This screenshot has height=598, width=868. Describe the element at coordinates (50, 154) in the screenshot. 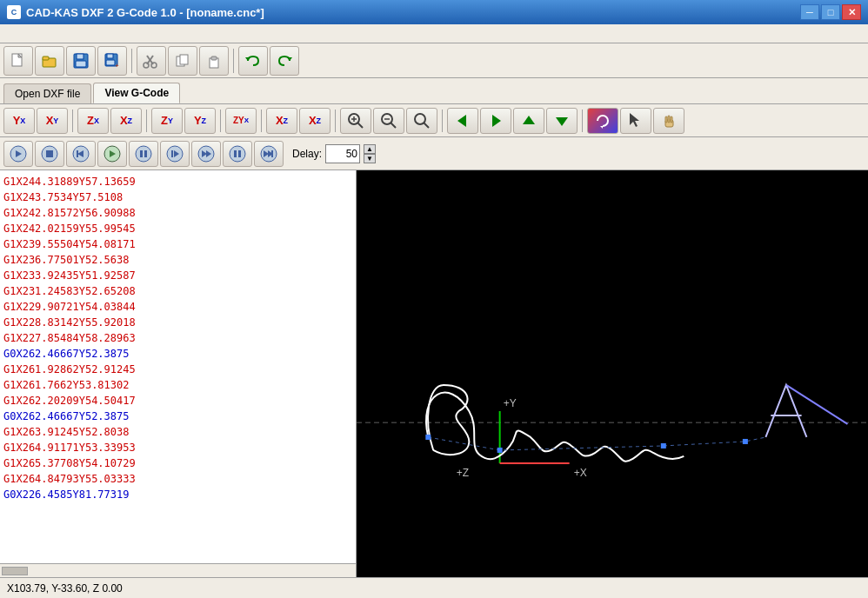

I see `stop-button` at that location.